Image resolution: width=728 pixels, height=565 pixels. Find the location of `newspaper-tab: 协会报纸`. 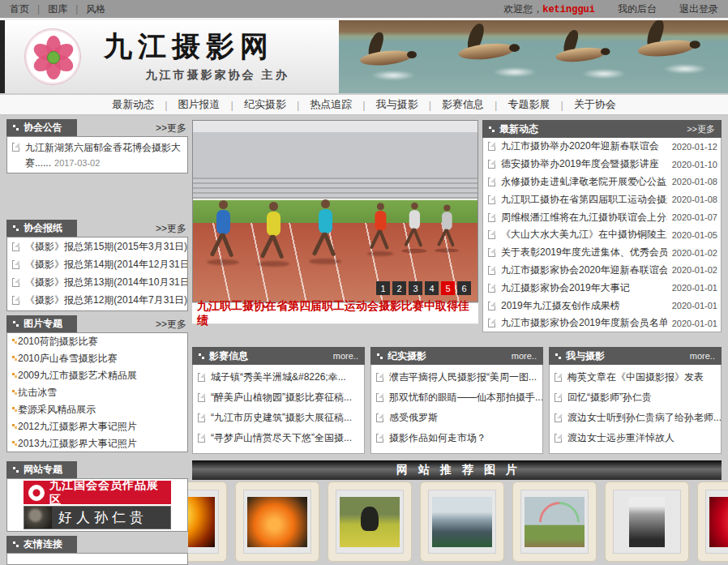

newspaper-tab: 协会报纸 is located at coordinates (42, 229).